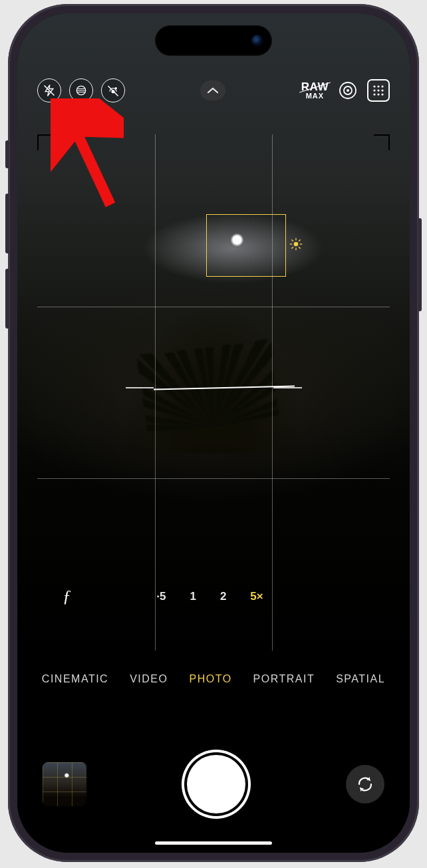 The width and height of the screenshot is (427, 868). I want to click on top-controls-right: RAW MAX, so click(346, 90).